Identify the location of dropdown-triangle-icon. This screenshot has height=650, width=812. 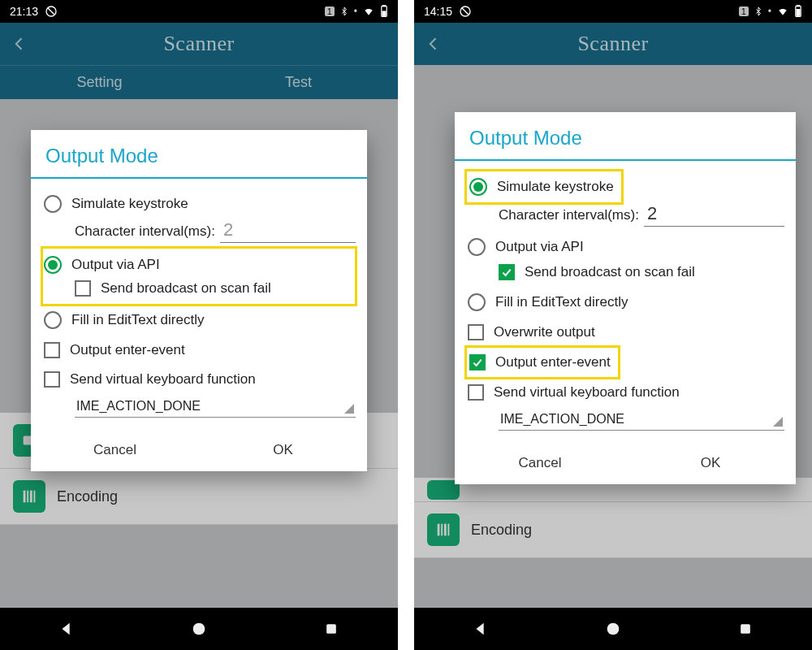
(349, 409).